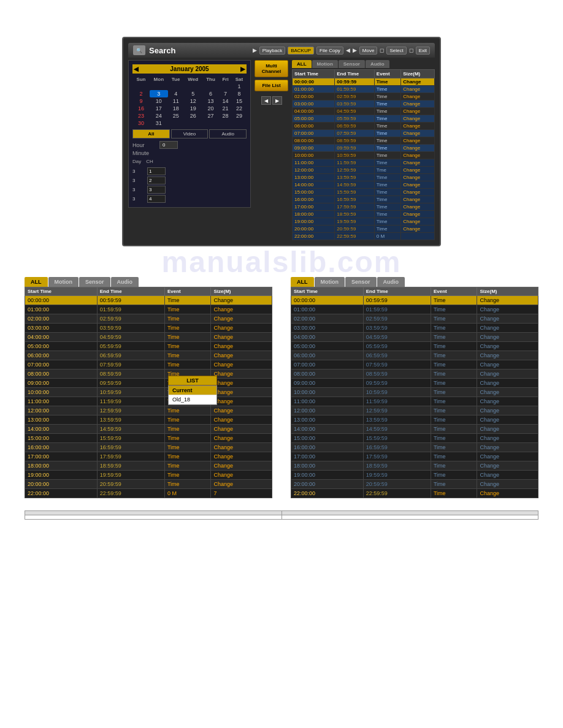 The height and width of the screenshot is (728, 563). I want to click on event-tab-audio: Audio, so click(378, 64).